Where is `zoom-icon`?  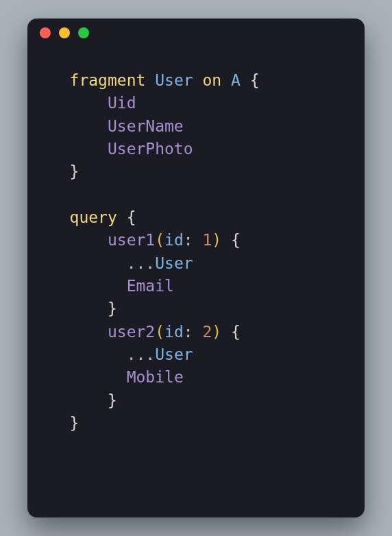 zoom-icon is located at coordinates (84, 33).